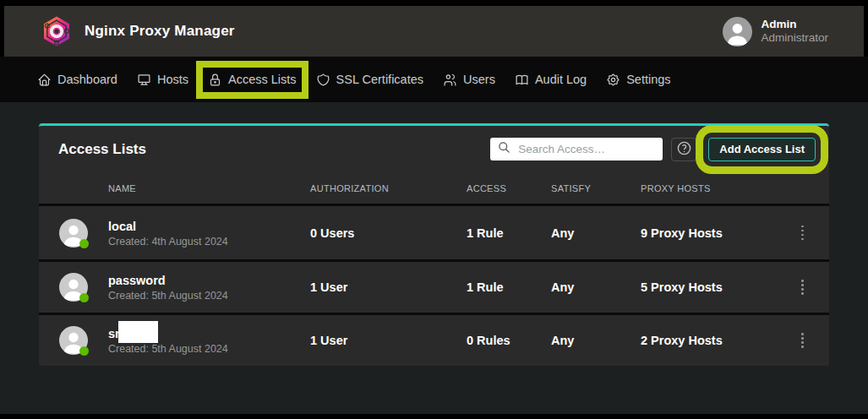 Image resolution: width=868 pixels, height=419 pixels. I want to click on search-box, so click(576, 149).